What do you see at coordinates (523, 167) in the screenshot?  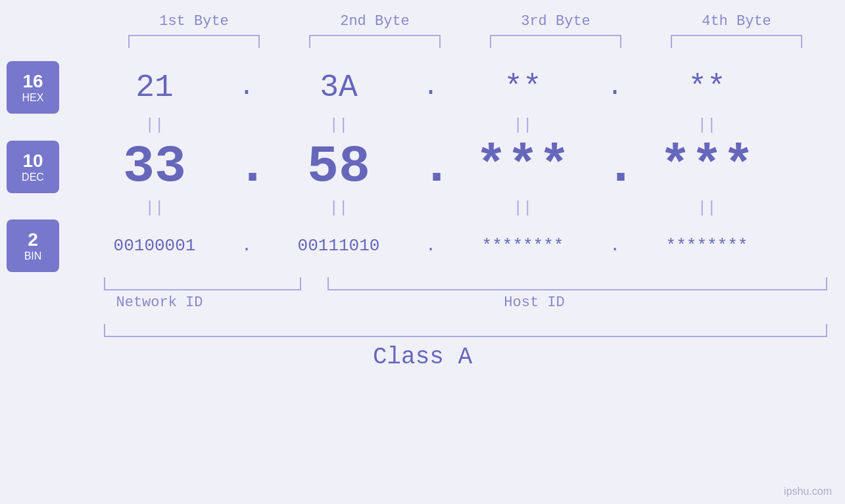 I see `dec-byte-3: ***` at bounding box center [523, 167].